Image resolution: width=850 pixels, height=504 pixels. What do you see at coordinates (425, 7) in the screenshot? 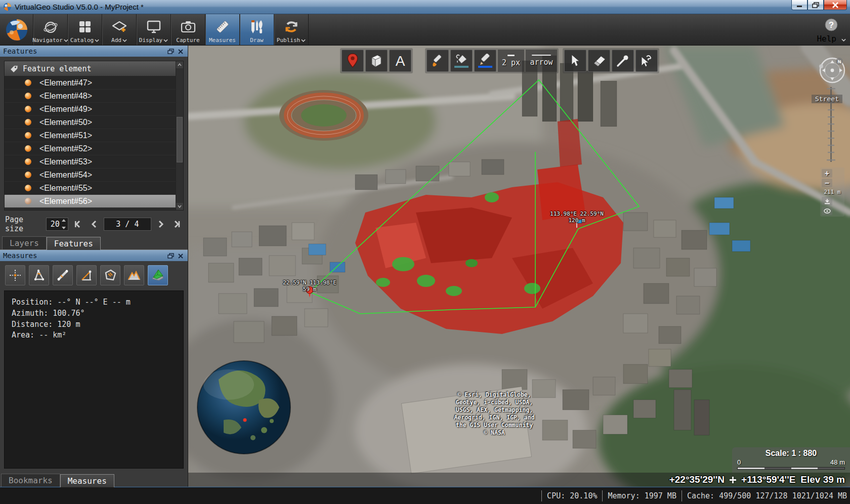
I see `titlebar: VirtualGeo Studio V5.0.0 - MyProject *` at bounding box center [425, 7].